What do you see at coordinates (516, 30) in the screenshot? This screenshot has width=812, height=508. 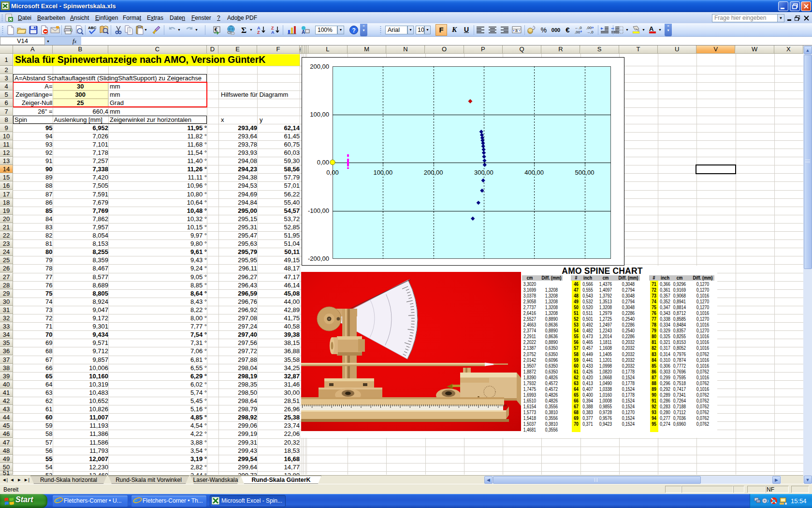 I see `svg-text: a` at bounding box center [516, 30].